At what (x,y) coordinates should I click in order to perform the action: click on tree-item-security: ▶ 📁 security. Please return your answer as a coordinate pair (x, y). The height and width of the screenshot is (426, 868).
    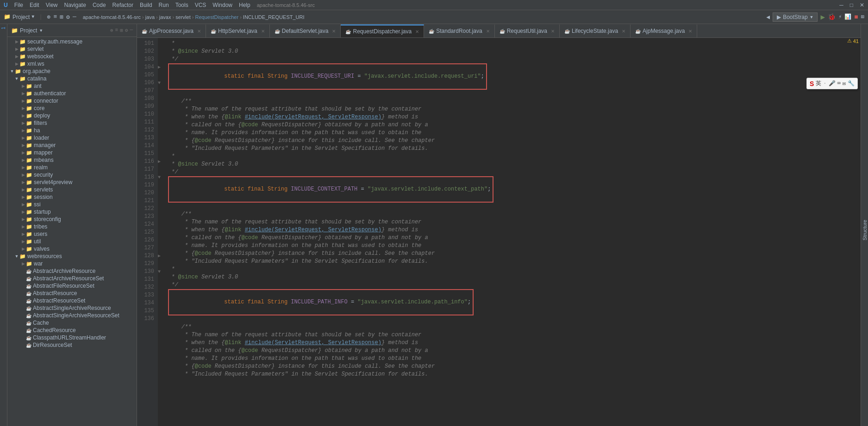
    Looking at the image, I should click on (72, 175).